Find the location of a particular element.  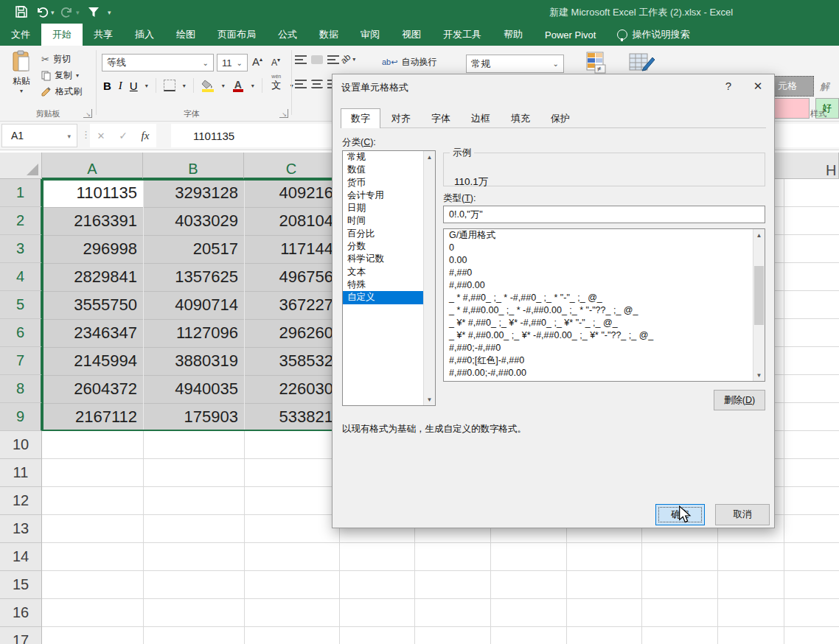

row-header-16: 16 is located at coordinates (21, 613).